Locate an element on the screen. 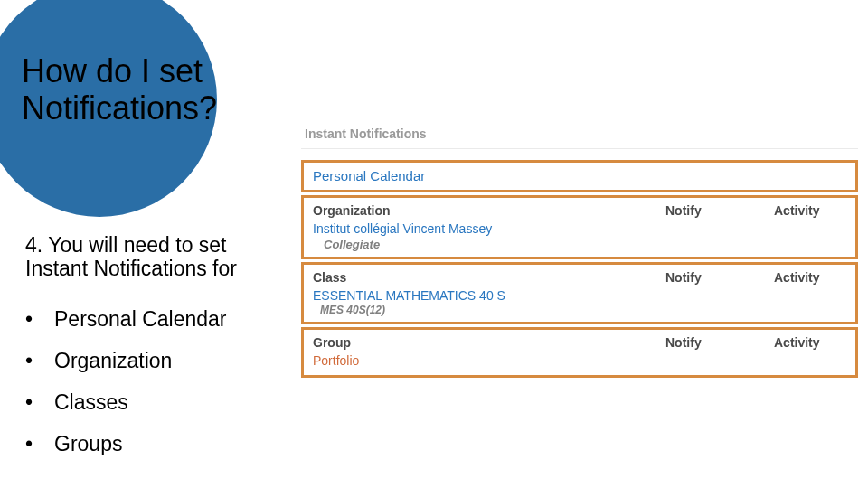 This screenshot has height=488, width=868. bullet-label: Classes is located at coordinates (91, 402).